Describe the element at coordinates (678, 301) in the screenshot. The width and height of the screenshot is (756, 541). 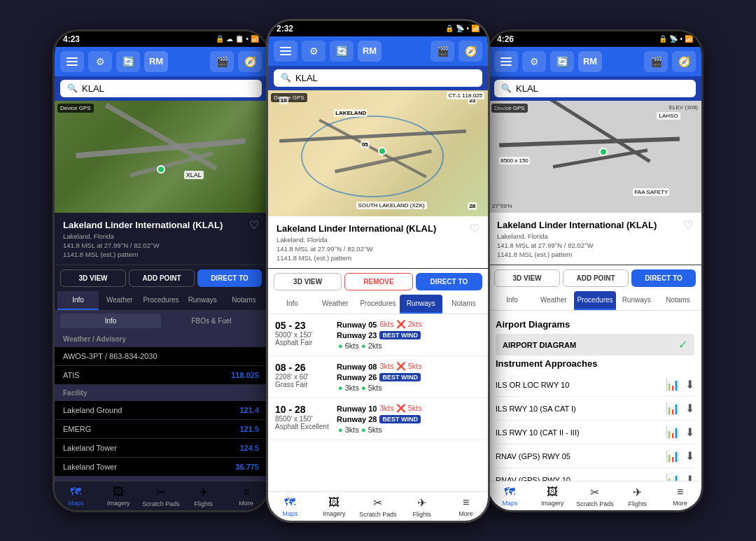
I see `tab-notams-right: Notams` at that location.